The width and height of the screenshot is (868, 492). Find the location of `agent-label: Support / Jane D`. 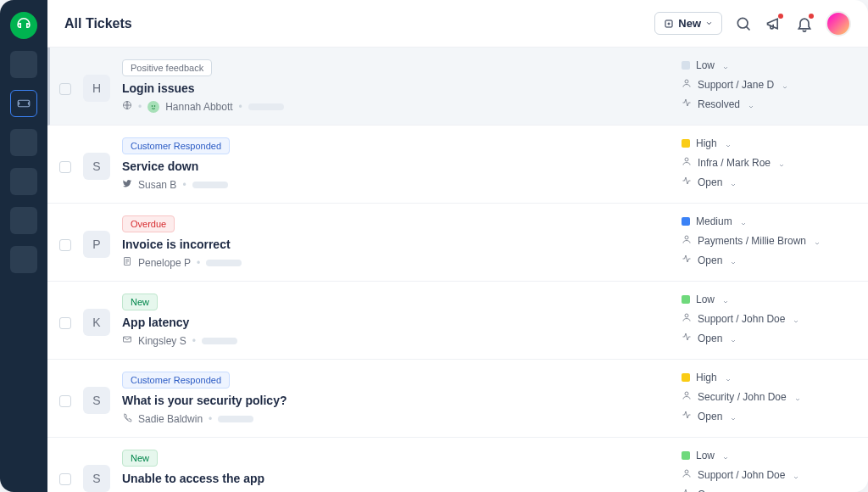

agent-label: Support / Jane D is located at coordinates (736, 85).